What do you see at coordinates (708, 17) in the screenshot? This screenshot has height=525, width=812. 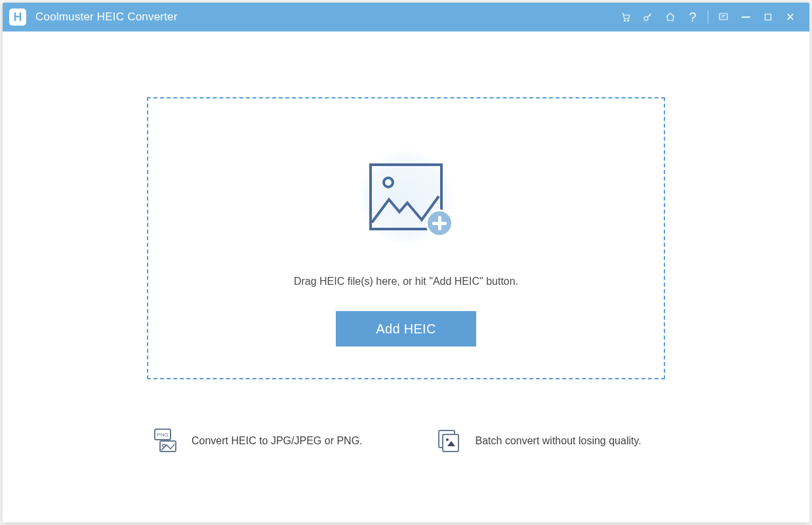 I see `titlebar-separator` at bounding box center [708, 17].